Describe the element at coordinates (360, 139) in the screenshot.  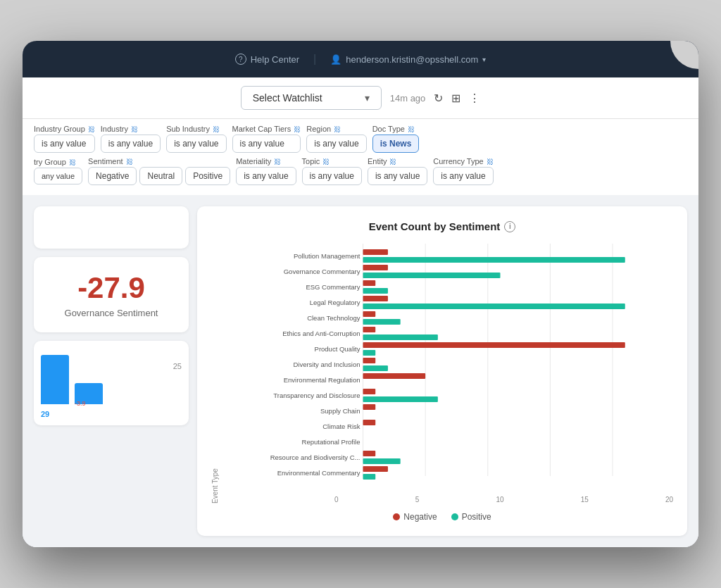
I see `filter-row-1: Industry Group ⛓ is any value Industry ⛓…` at that location.